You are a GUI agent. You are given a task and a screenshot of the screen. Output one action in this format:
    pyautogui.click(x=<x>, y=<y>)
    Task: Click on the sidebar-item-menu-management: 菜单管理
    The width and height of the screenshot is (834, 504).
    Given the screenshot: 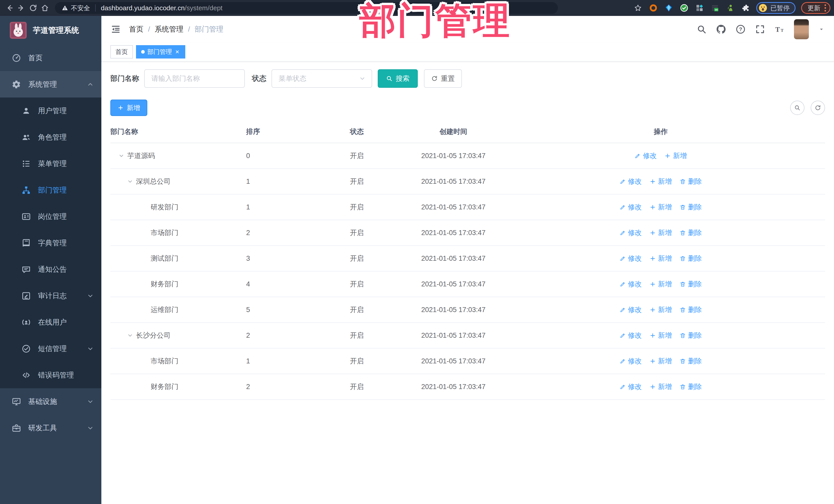 What is the action you would take?
    pyautogui.click(x=51, y=163)
    